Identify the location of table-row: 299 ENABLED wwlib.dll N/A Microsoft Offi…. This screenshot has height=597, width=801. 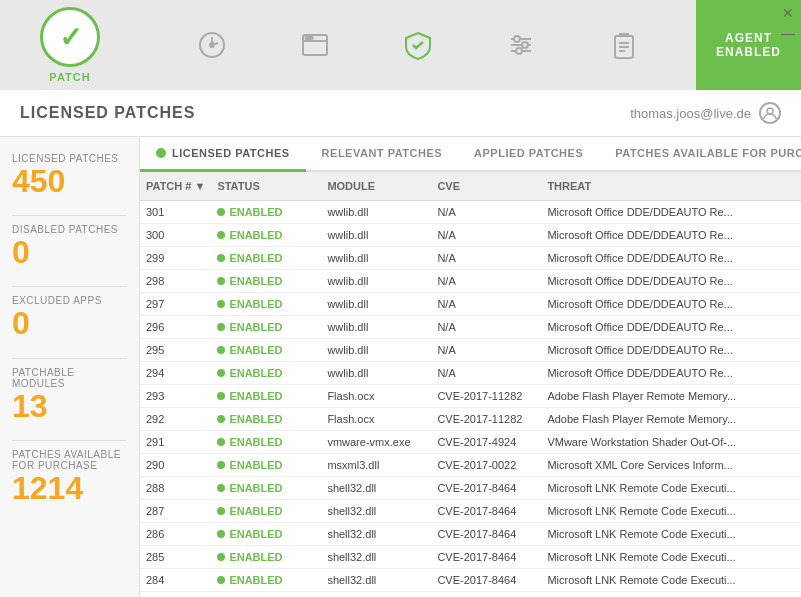
(470, 258).